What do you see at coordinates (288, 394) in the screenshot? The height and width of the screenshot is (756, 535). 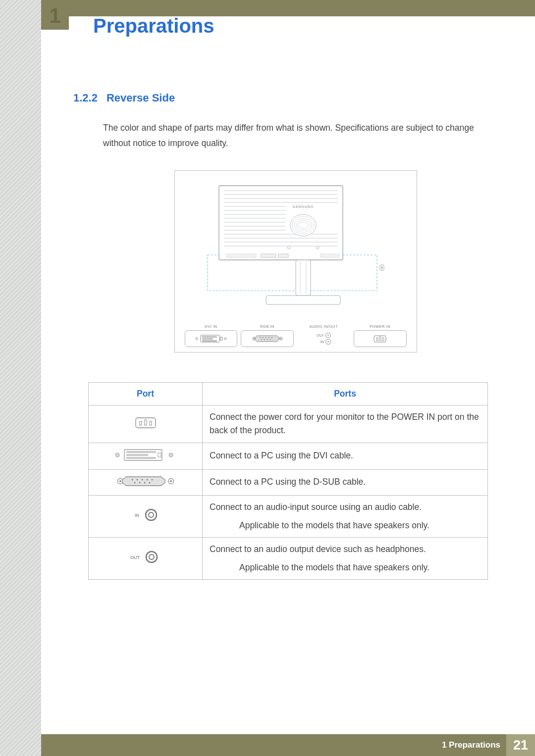 I see `table-header-row: Port Ports` at bounding box center [288, 394].